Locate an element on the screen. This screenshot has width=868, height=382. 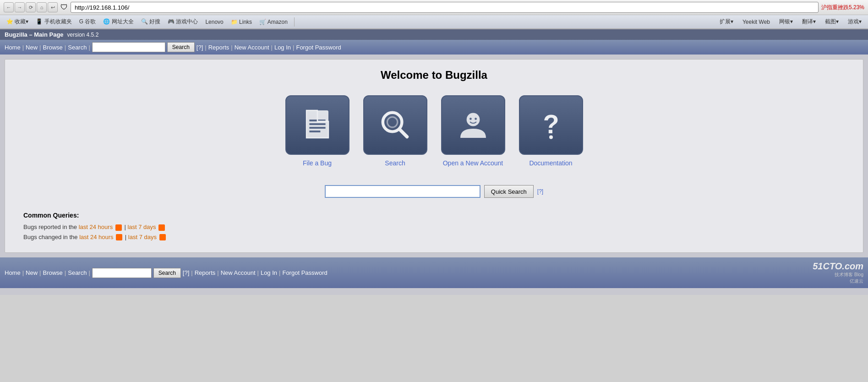
file-bug-item: File a Bug is located at coordinates (317, 131).